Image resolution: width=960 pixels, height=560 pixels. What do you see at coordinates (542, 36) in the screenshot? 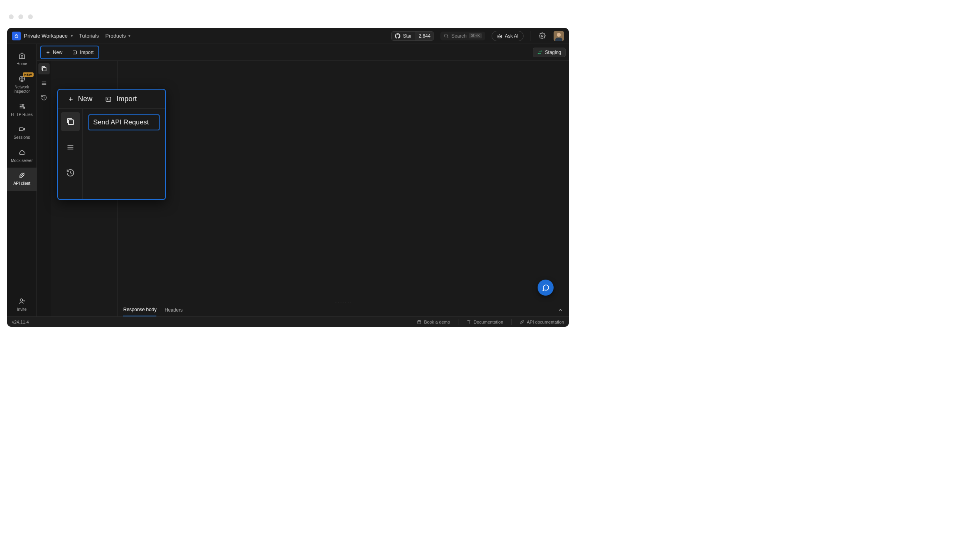
I see `gear-icon` at bounding box center [542, 36].